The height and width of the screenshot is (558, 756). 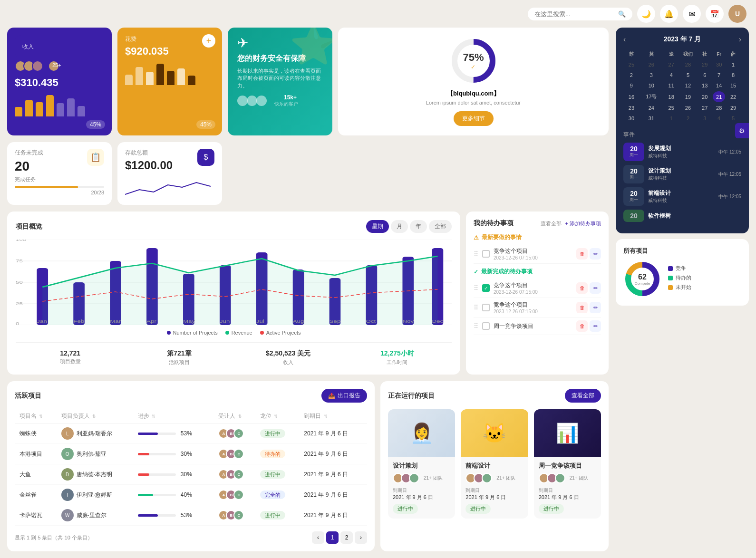 I want to click on cal-week-2: 2 3 4 5 6 7 8, so click(x=682, y=75).